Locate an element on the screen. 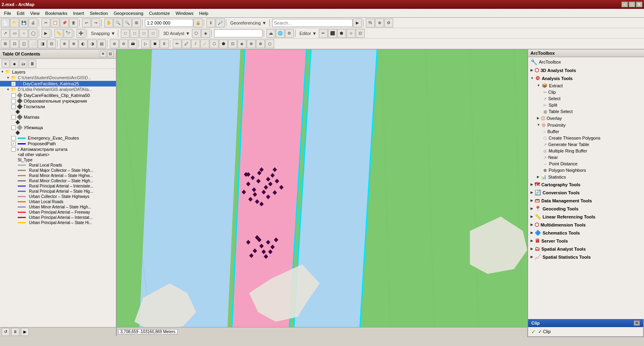  atb-select: ↗ Select is located at coordinates (586, 99).